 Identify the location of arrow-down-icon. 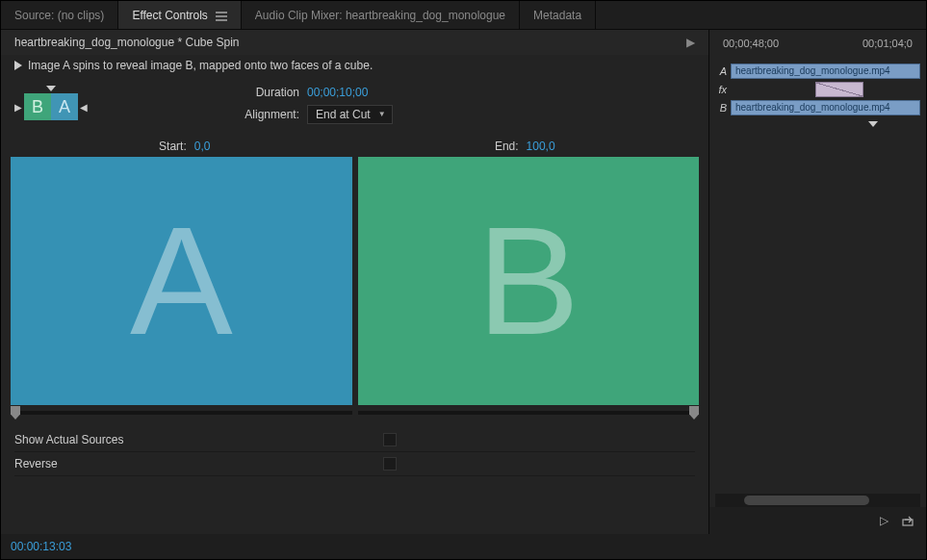
(51, 89).